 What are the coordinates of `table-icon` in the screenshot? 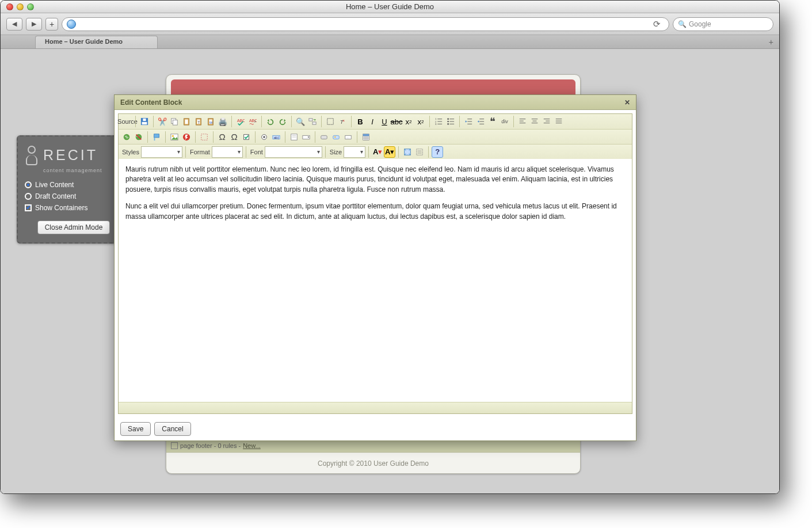 It's located at (366, 137).